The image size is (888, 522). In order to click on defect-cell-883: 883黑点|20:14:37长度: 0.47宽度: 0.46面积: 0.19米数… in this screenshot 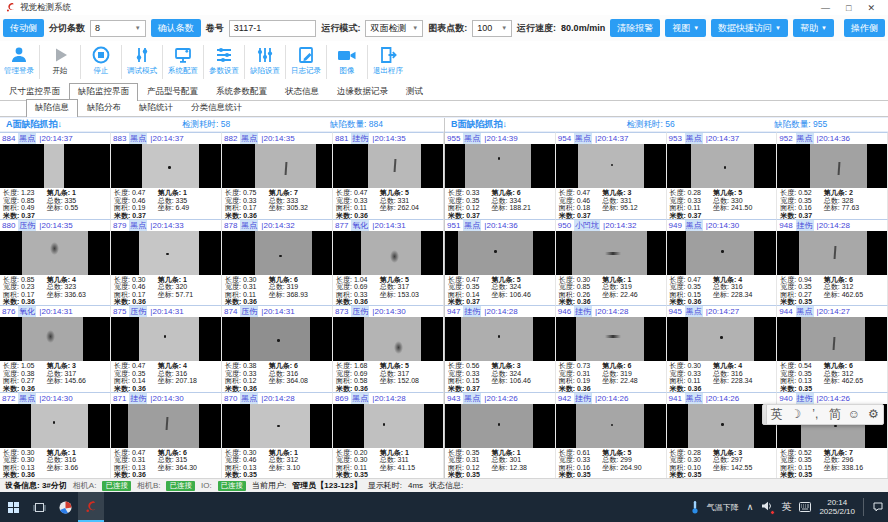, I will do `click(166, 176)`.